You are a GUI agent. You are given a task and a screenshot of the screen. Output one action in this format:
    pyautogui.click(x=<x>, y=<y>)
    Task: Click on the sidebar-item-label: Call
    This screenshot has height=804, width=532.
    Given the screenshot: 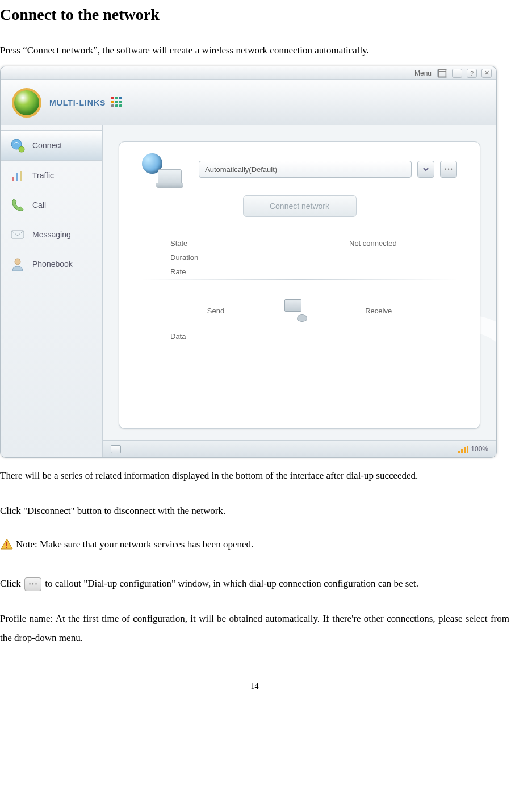 What is the action you would take?
    pyautogui.click(x=39, y=205)
    